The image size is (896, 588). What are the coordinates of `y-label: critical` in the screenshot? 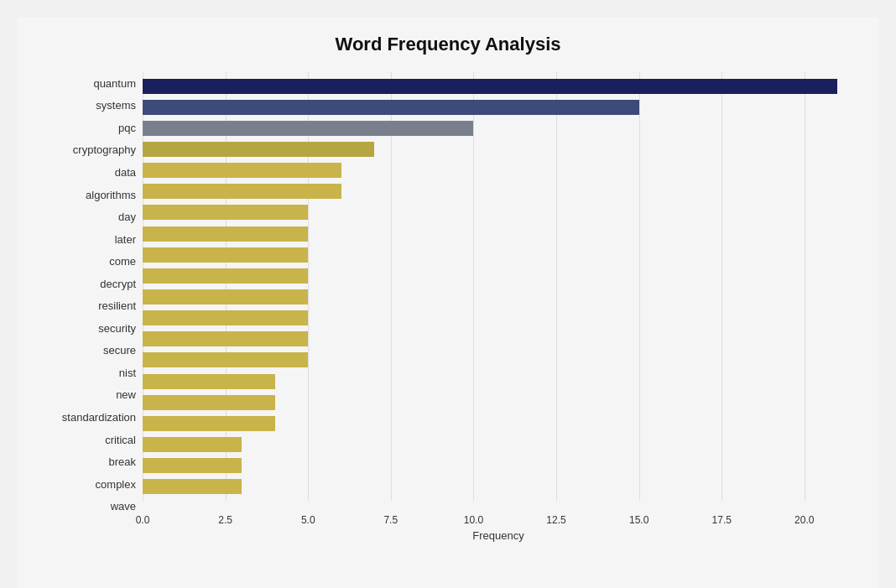 It's located at (121, 440).